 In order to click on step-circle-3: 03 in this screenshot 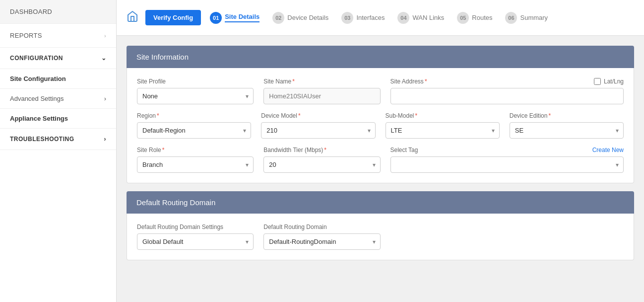, I will do `click(347, 18)`.